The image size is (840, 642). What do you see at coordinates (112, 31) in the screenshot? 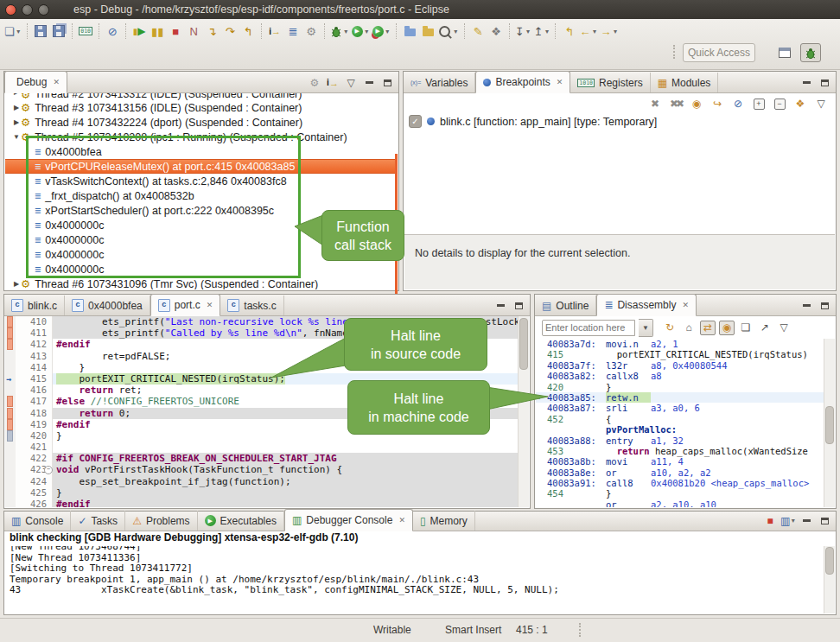
I see `skip-all-breakpoints-icon: ⊘` at bounding box center [112, 31].